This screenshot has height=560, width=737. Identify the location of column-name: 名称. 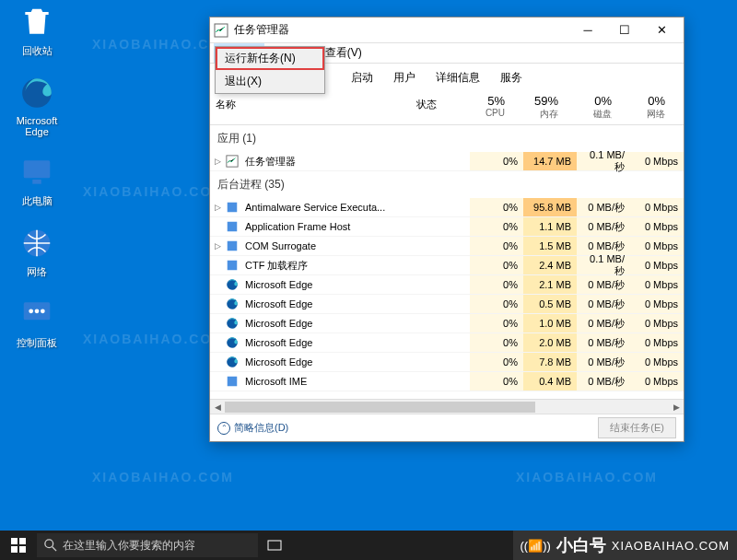
(311, 107).